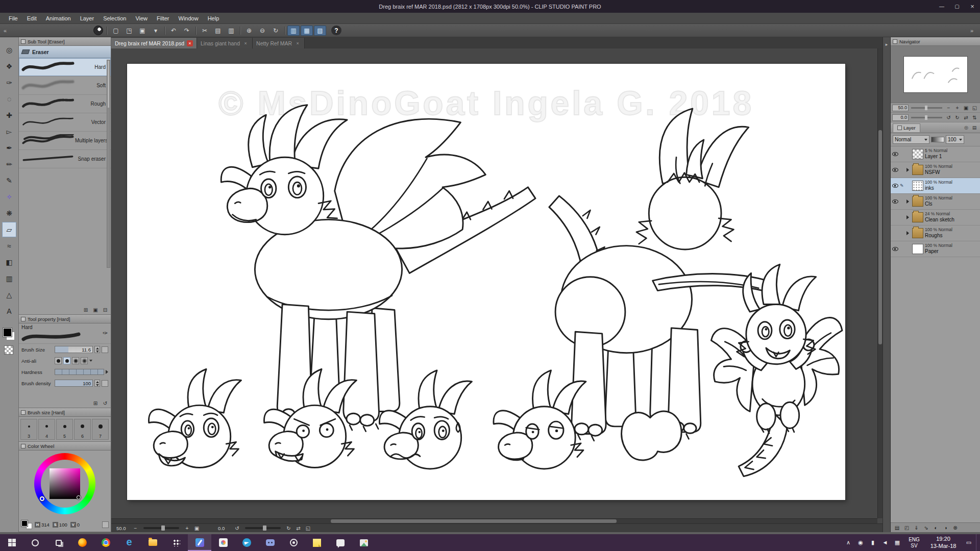 The height and width of the screenshot is (551, 980). I want to click on navigator-rotation-slider, so click(927, 117).